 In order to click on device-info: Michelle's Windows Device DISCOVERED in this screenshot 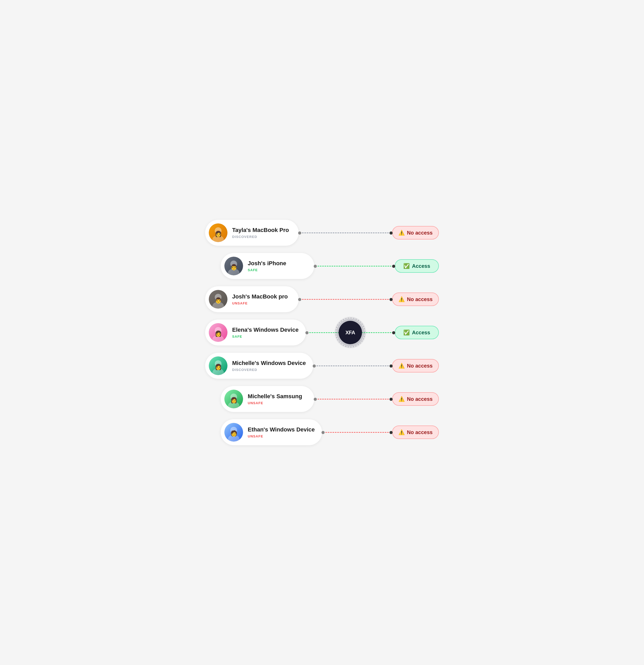, I will do `click(269, 366)`.